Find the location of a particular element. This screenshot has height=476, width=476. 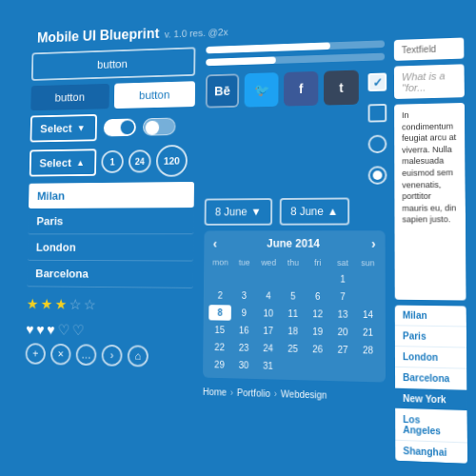

cal-day-23: 23 is located at coordinates (244, 348).